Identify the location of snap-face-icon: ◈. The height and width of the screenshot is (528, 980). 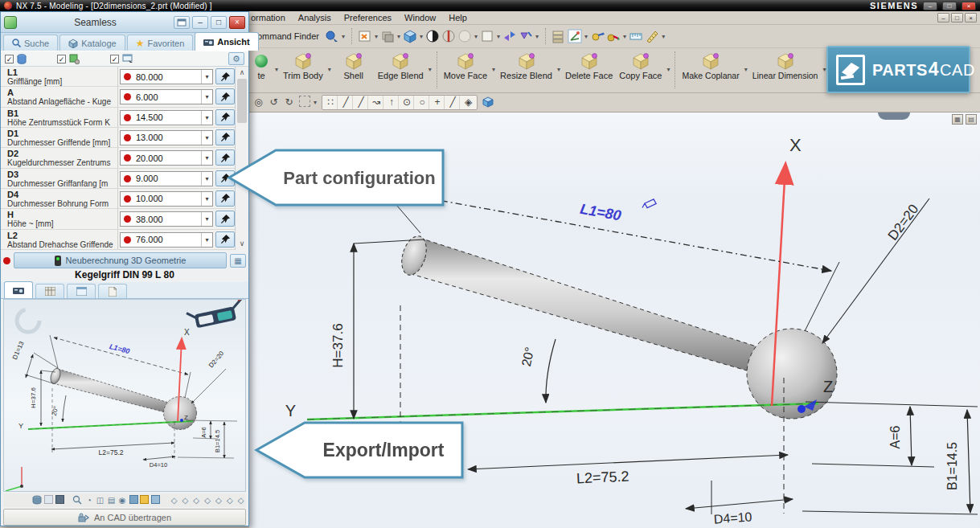
(468, 103).